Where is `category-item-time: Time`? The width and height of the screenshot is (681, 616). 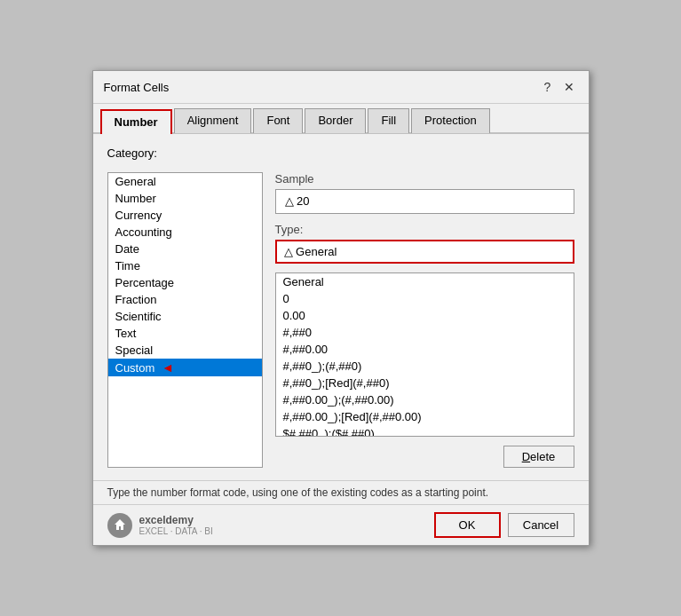
category-item-time: Time is located at coordinates (185, 266).